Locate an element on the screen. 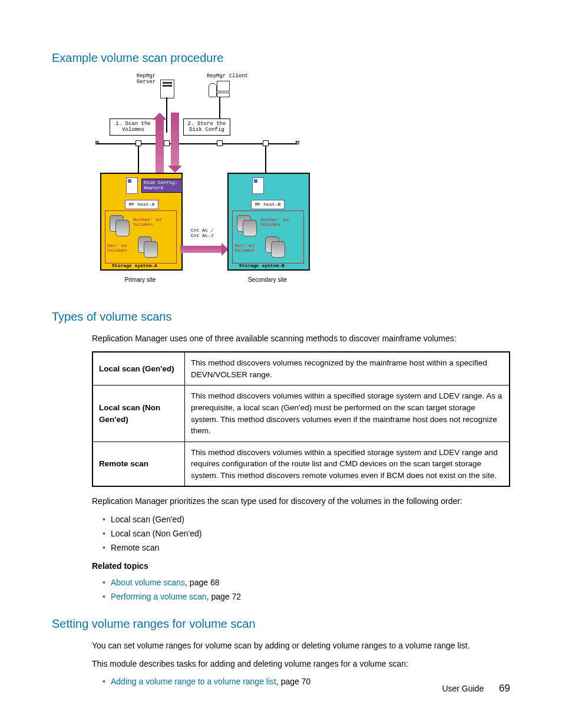 The image size is (562, 728). list-item: Remote scan is located at coordinates (306, 548).